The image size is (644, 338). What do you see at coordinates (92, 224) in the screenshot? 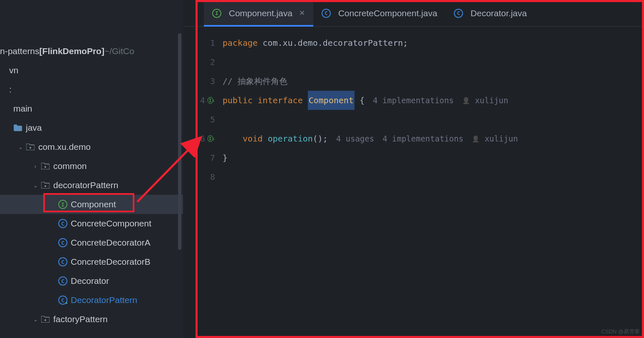
I see `tree-item-ConcreteComponent: CConcreteComponent` at bounding box center [92, 224].